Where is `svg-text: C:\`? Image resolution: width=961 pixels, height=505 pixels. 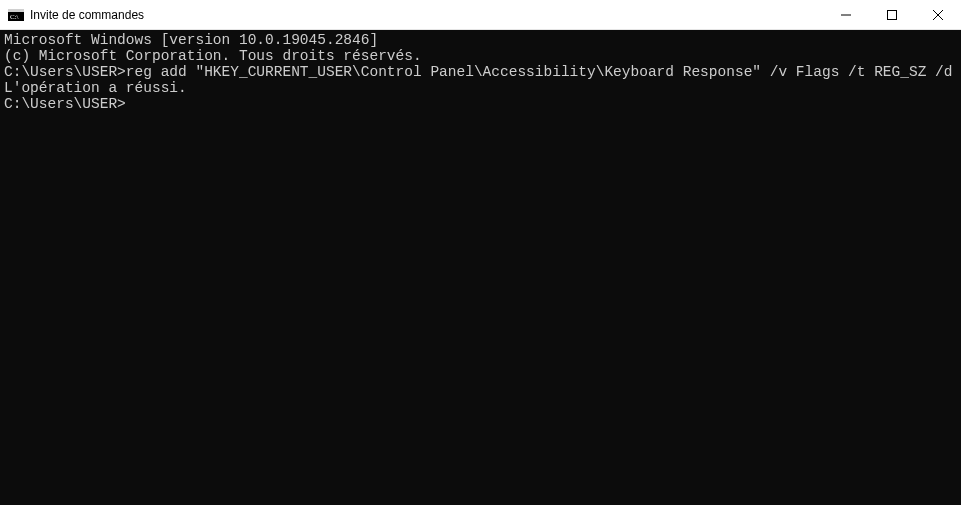
svg-text: C:\ is located at coordinates (14, 17).